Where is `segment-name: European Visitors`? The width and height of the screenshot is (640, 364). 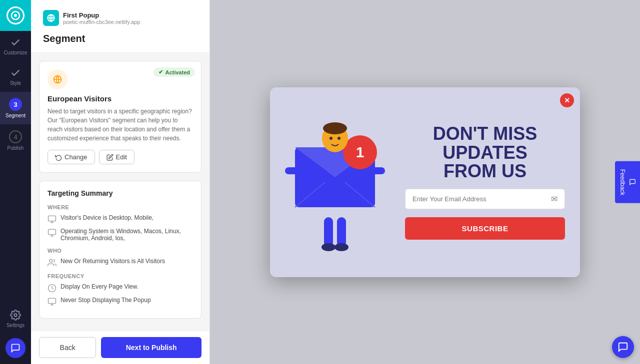 segment-name: European Visitors is located at coordinates (120, 99).